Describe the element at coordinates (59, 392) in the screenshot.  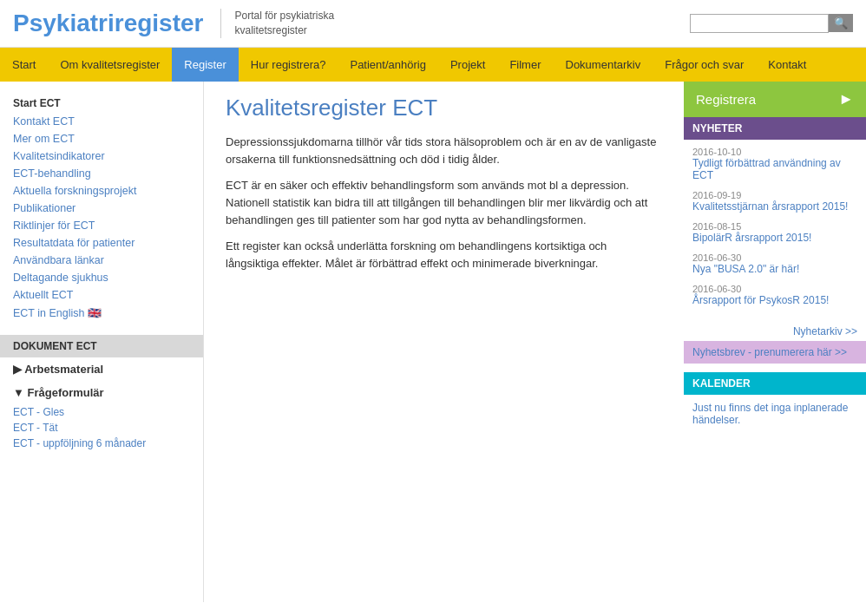
I see `frageformular-label: ▼ Frågeformulär` at that location.